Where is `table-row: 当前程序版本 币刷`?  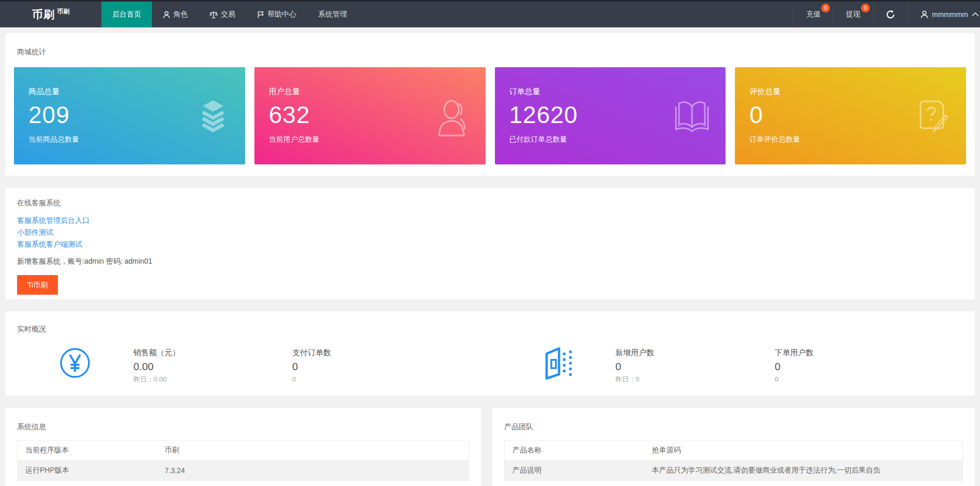 table-row: 当前程序版本 币刷 is located at coordinates (243, 451).